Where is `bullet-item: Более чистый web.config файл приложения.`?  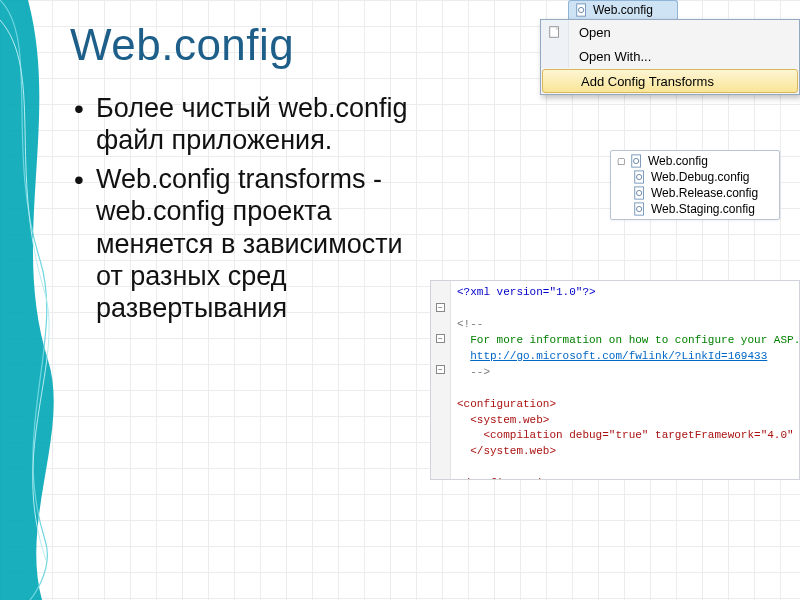
bullet-item: Более чистый web.config файл приложения. is located at coordinates (250, 124).